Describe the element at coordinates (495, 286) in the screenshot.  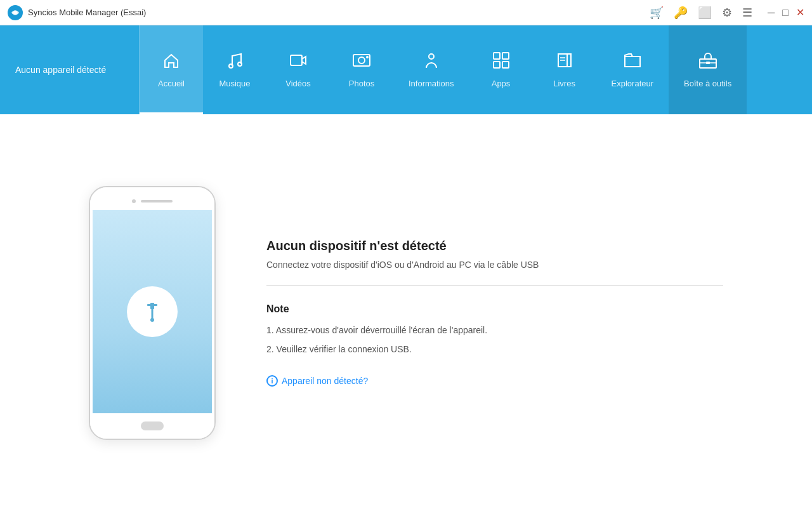
I see `divider` at that location.